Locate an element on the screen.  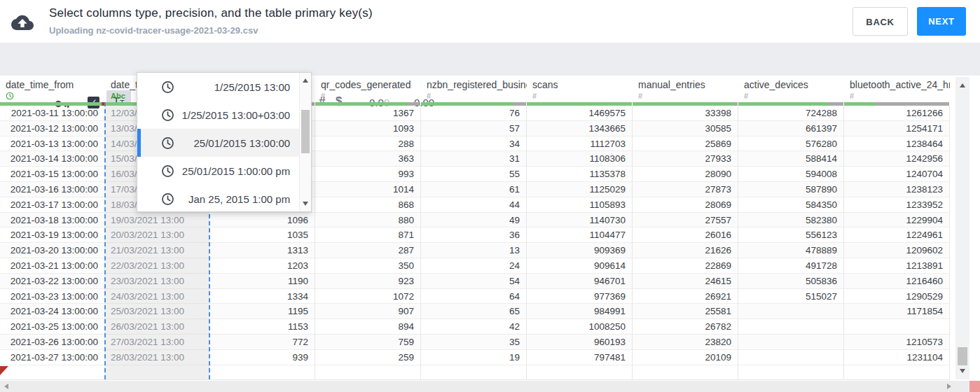
scroll-right-arrow is located at coordinates (949, 386).